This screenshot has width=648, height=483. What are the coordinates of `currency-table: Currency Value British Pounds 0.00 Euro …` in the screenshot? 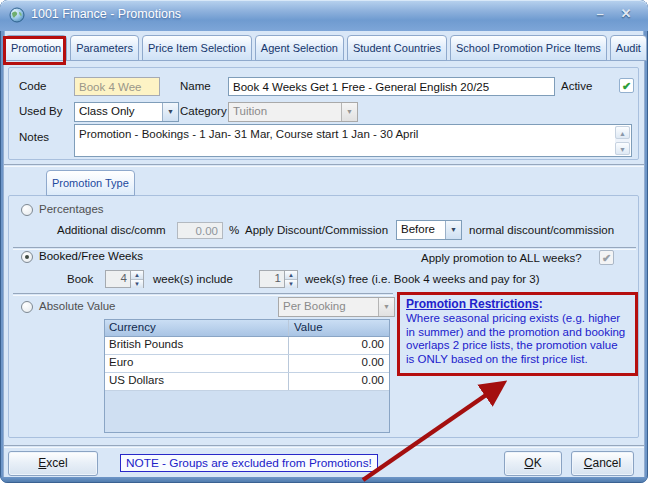 It's located at (247, 376).